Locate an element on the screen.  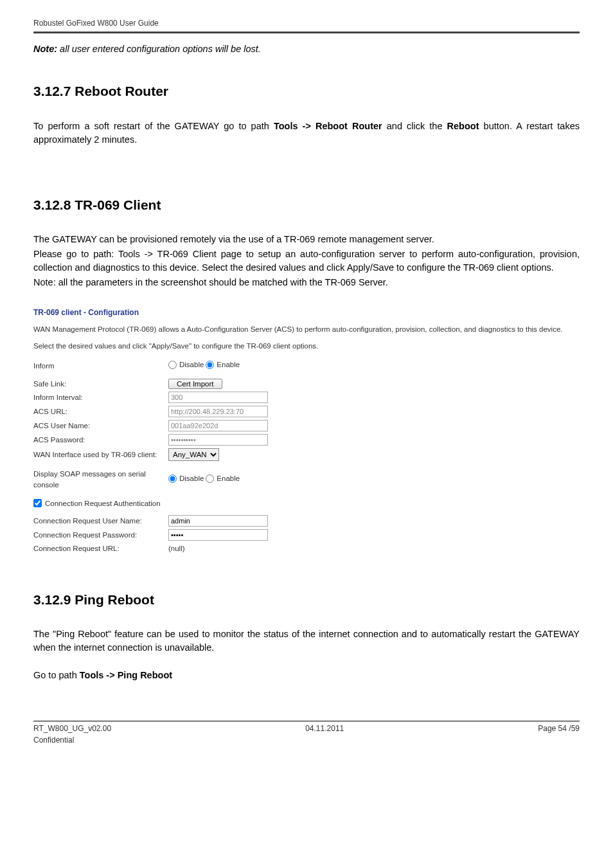
tr069-form-desc1: WAN Management Protocol (TR-069) allows … is located at coordinates (306, 329).